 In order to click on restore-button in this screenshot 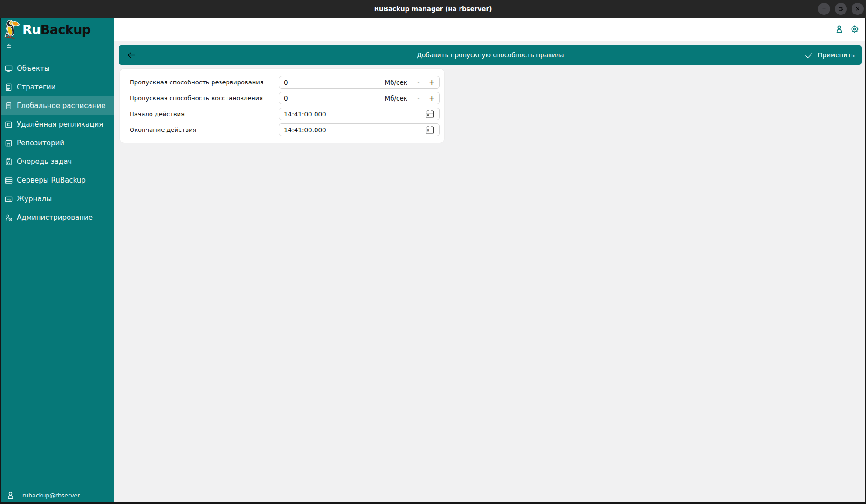, I will do `click(841, 9)`.